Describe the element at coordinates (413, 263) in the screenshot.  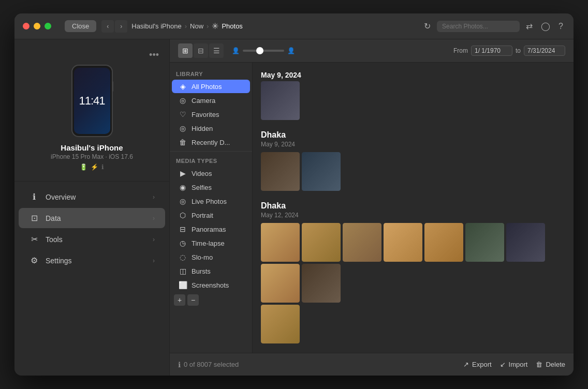
I see `photo-row-dhaka2` at that location.